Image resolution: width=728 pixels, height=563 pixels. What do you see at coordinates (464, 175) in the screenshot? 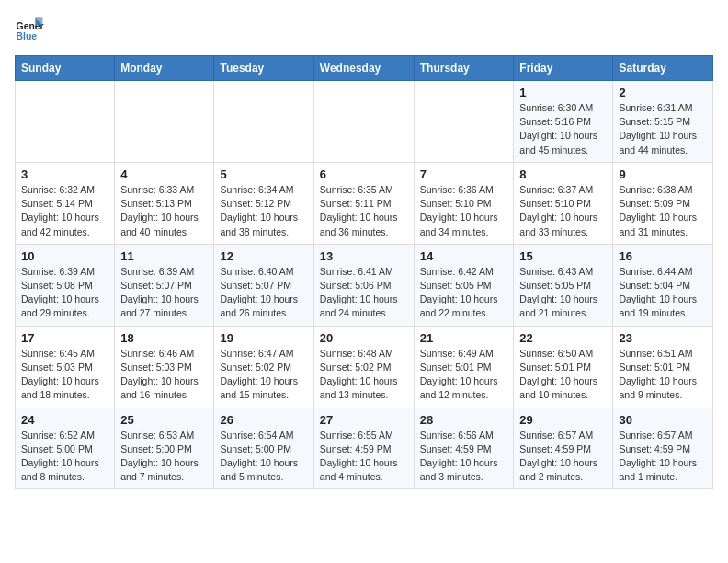
I see `day-number: 7` at bounding box center [464, 175].